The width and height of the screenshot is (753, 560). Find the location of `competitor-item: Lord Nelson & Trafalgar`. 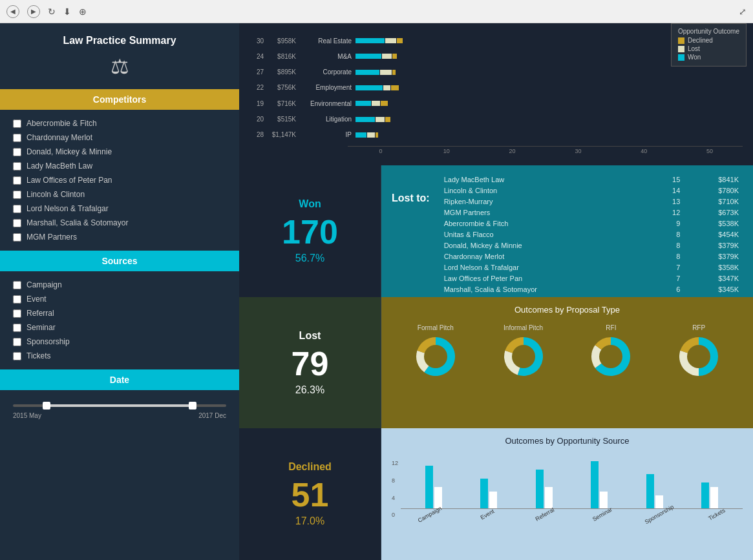

competitor-item: Lord Nelson & Trafalgar is located at coordinates (120, 209).